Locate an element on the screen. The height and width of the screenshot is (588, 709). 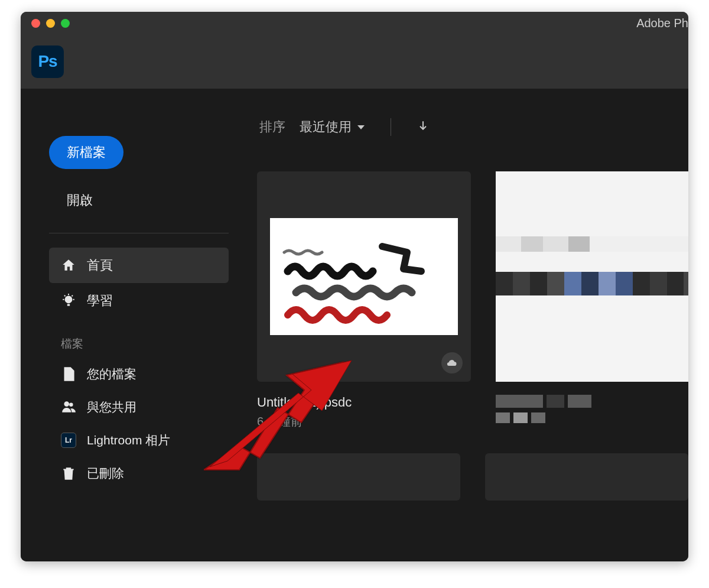
minimize-window-button is located at coordinates (51, 24).